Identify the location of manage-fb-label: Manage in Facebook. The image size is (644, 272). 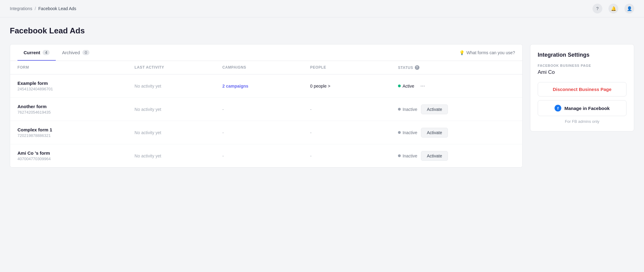
(587, 108).